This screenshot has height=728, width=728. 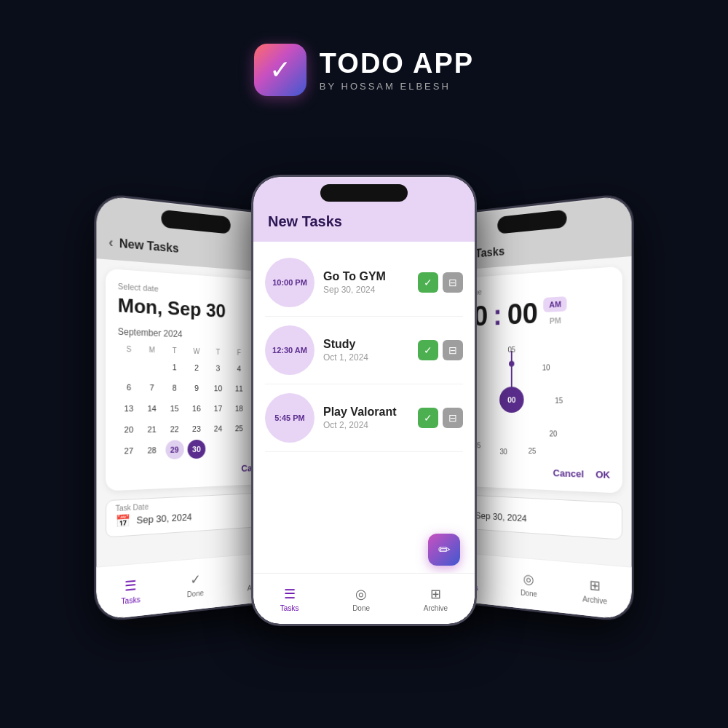 I want to click on archive-nav-icon: ⊞, so click(x=435, y=594).